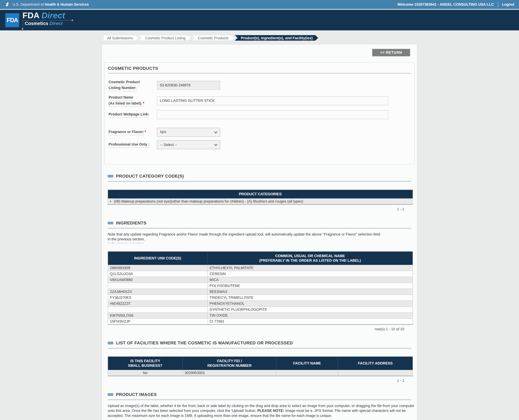 The image size is (519, 420). What do you see at coordinates (133, 132) in the screenshot?
I see `fragrance-label: Fragrance or Flavor:*` at bounding box center [133, 132].